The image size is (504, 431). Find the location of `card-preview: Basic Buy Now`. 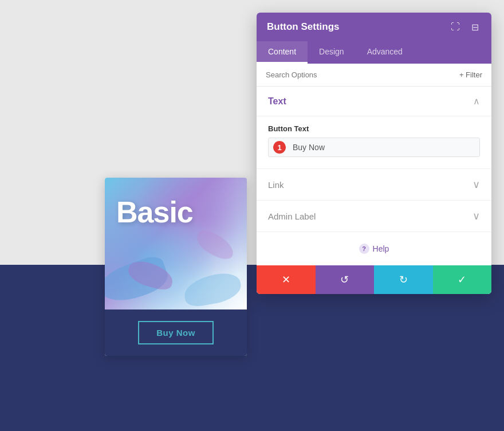

card-preview: Basic Buy Now is located at coordinates (176, 267).